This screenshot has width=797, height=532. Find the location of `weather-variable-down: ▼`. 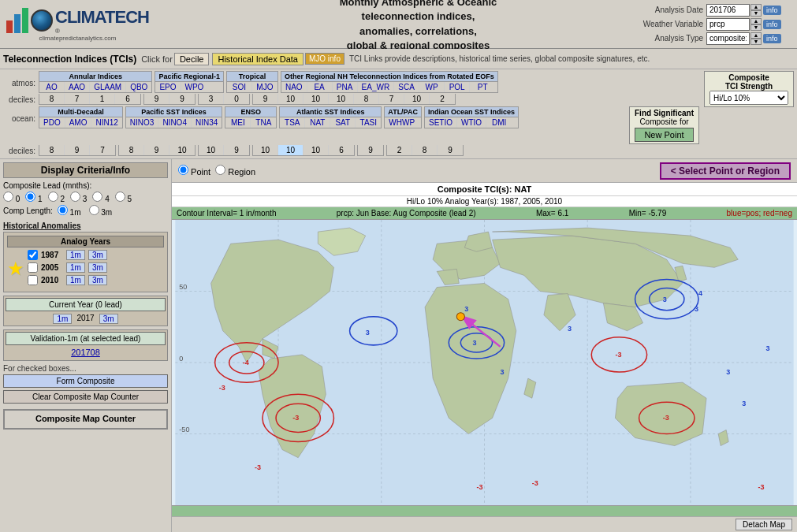

weather-variable-down: ▼ is located at coordinates (756, 28).